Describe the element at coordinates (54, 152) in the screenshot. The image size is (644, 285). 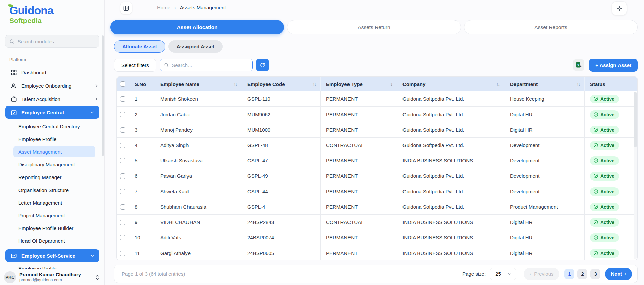
I see `sidebar-subitem: Asset Management` at that location.